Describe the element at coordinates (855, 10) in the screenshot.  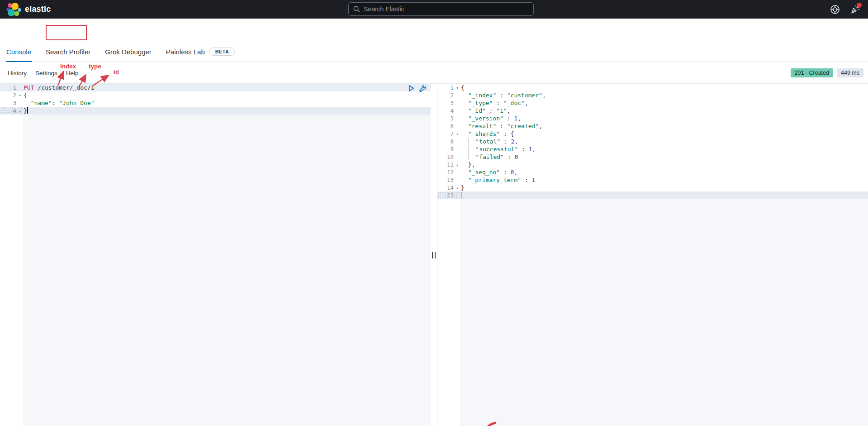
I see `newsfeed-button` at that location.